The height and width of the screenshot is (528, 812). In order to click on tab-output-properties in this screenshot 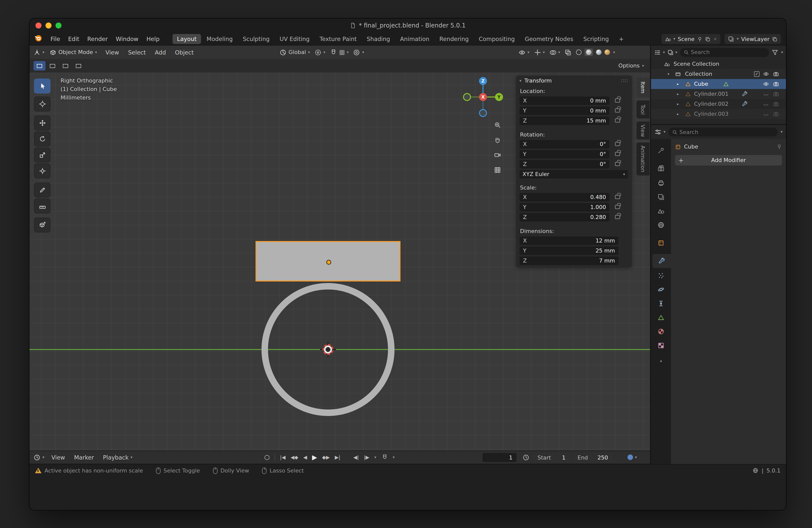, I will do `click(661, 183)`.